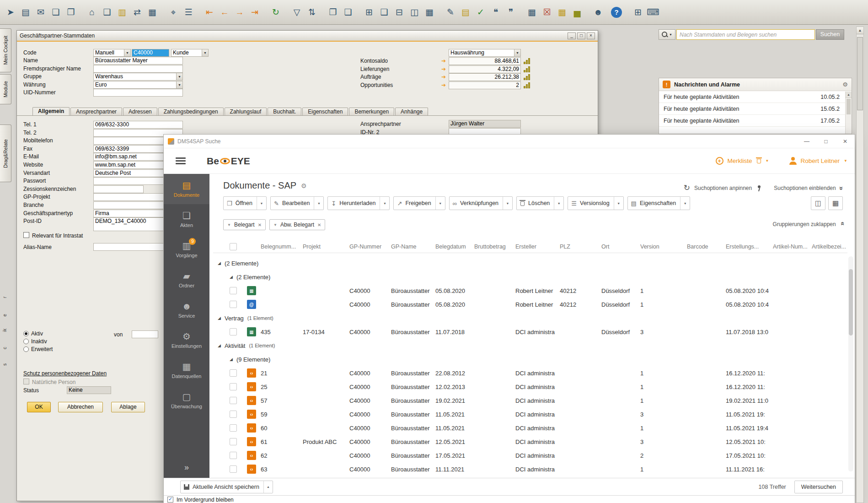 The image size is (868, 503). Describe the element at coordinates (51, 112) in the screenshot. I see `tab-allgemein: Allgemein` at that location.